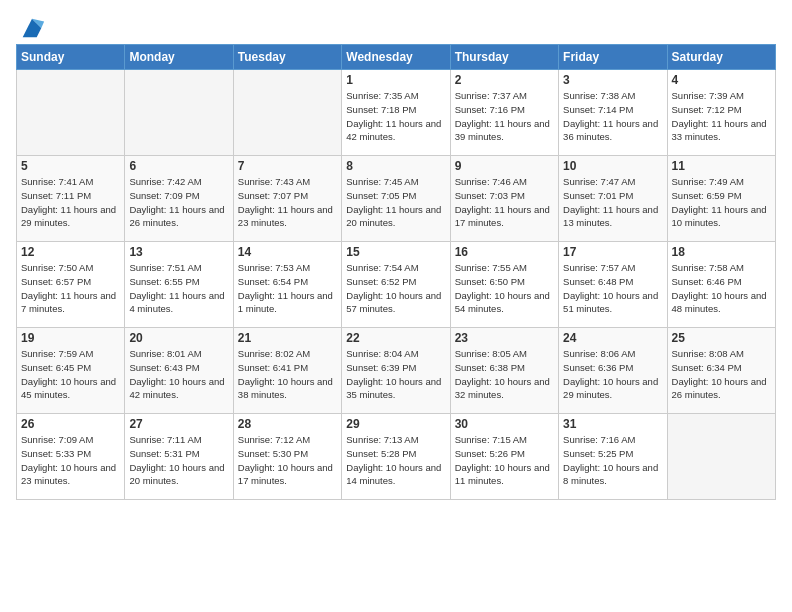 The width and height of the screenshot is (792, 612). Describe the element at coordinates (504, 288) in the screenshot. I see `day-info: Sunrise: 7:55 AMSunset: 6:50 PMDaylight:…` at that location.